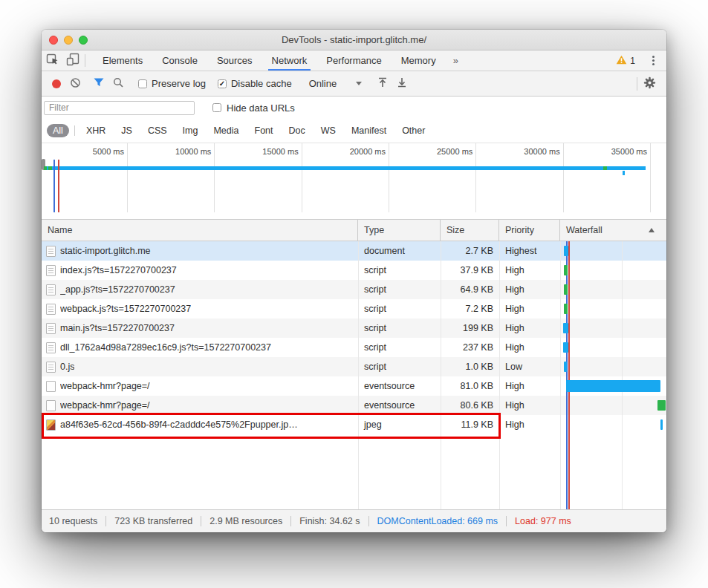 The image size is (708, 588). What do you see at coordinates (336, 83) in the screenshot?
I see `throttling-select: Online` at bounding box center [336, 83].